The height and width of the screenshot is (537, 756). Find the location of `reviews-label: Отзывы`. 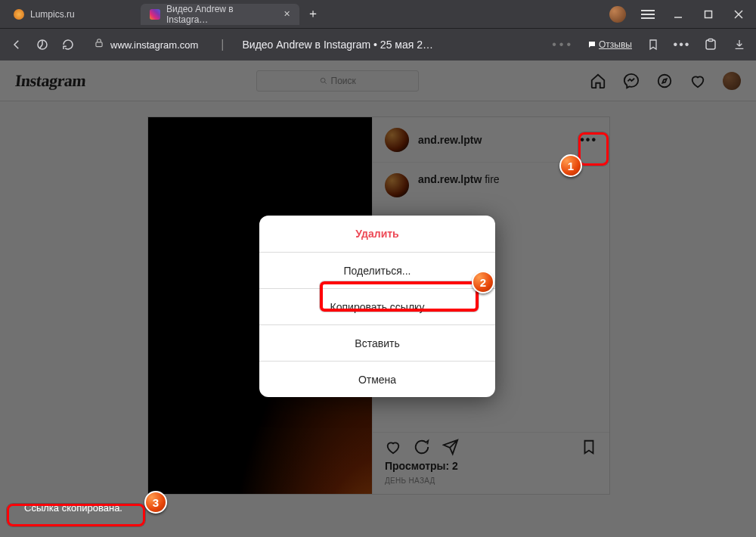

reviews-label: Отзывы is located at coordinates (615, 45).